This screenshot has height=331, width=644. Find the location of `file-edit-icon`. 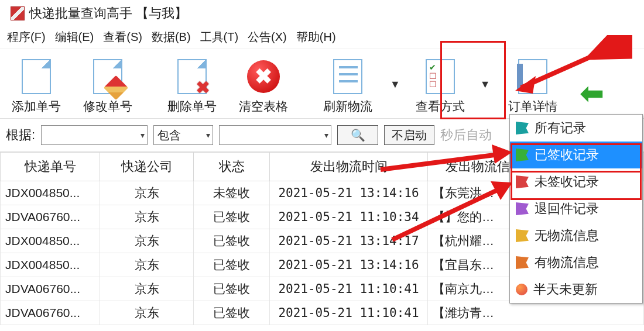

file-edit-icon is located at coordinates (108, 77).